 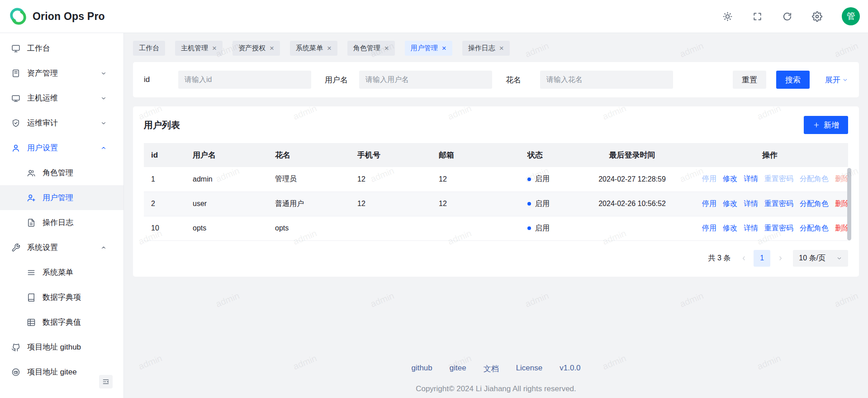 What do you see at coordinates (496, 179) in the screenshot?
I see `table-row: 1admin管理员1212启用2024-02-27 12:28:59停用修改详情…` at bounding box center [496, 179].